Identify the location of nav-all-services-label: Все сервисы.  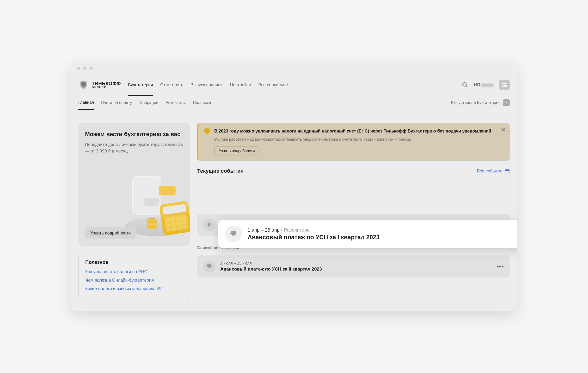
(271, 85).